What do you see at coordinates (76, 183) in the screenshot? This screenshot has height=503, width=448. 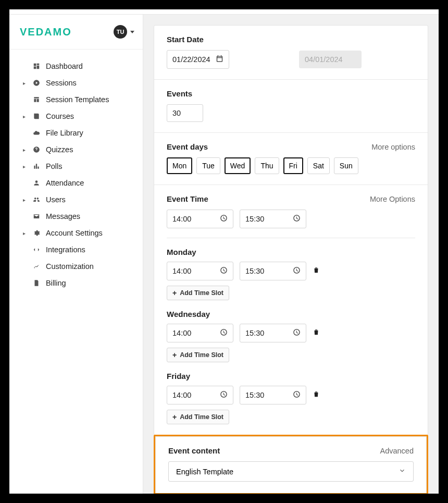 I see `sidebar-item-attendance: Attendance` at bounding box center [76, 183].